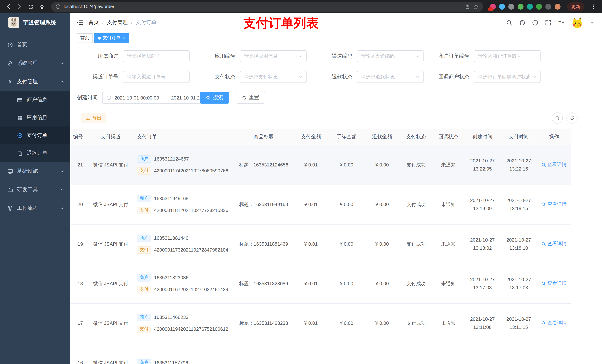 This screenshot has width=602, height=364. I want to click on cell-id: 21, so click(79, 165).